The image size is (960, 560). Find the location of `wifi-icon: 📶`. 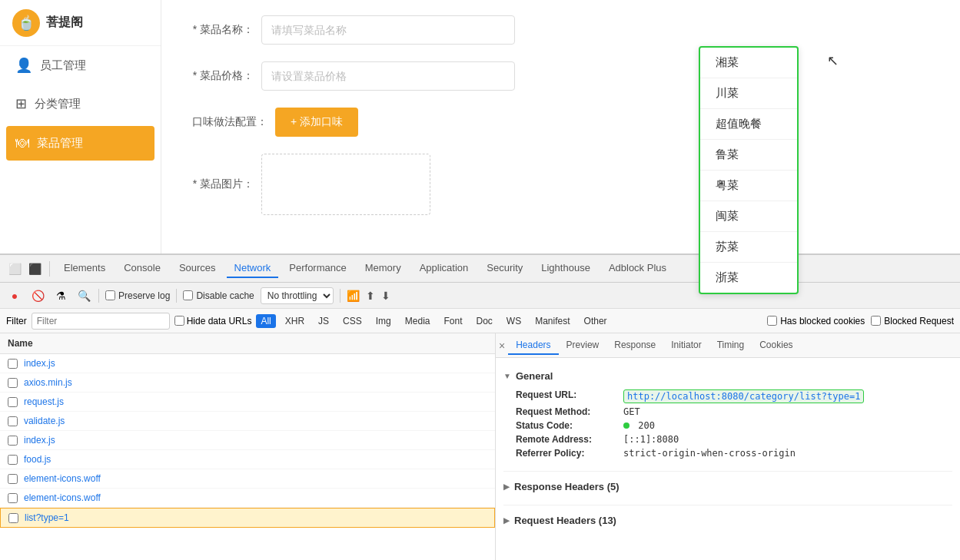

wifi-icon: 📶 is located at coordinates (354, 296).